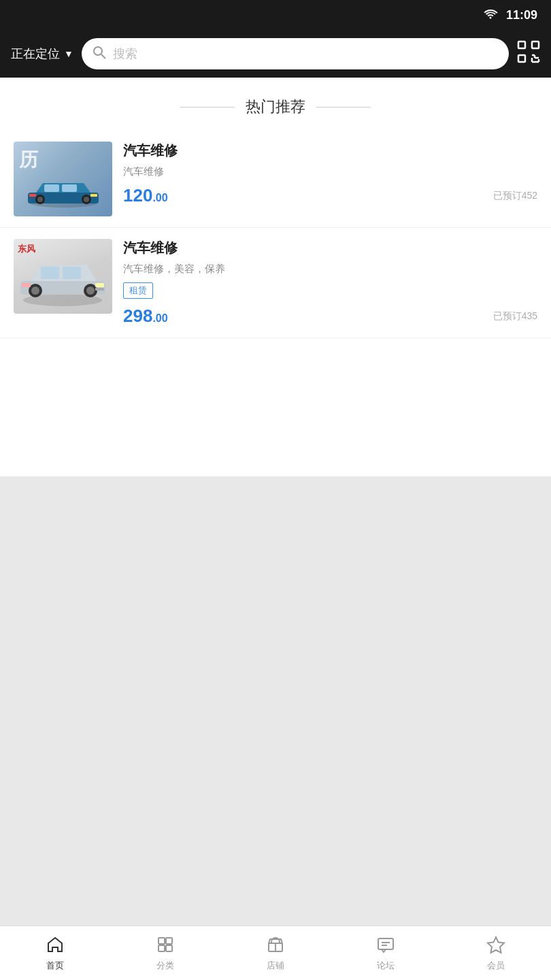 This screenshot has width=551, height=980. What do you see at coordinates (276, 946) in the screenshot?
I see `shop-icon` at bounding box center [276, 946].